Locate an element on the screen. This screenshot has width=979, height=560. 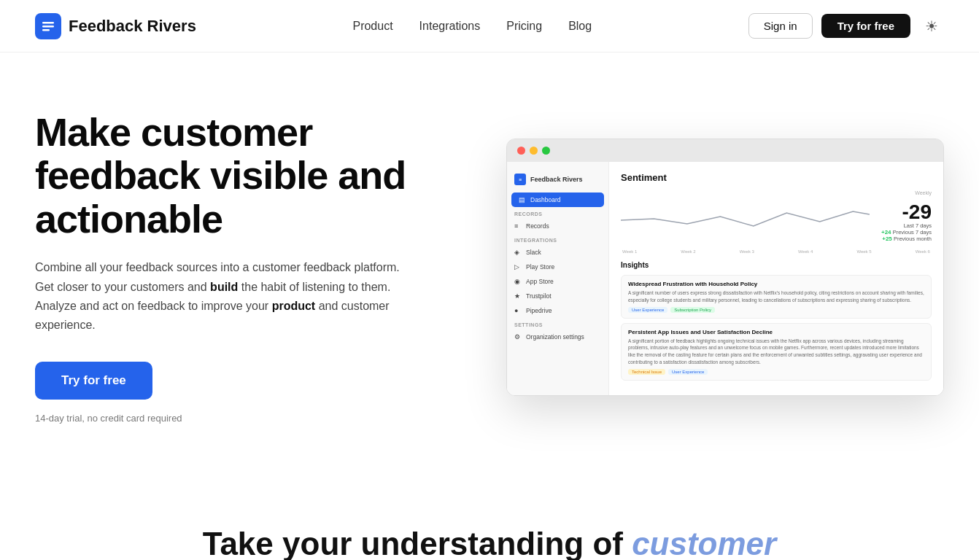
chart-label-0: Week 1 is located at coordinates (630, 252).